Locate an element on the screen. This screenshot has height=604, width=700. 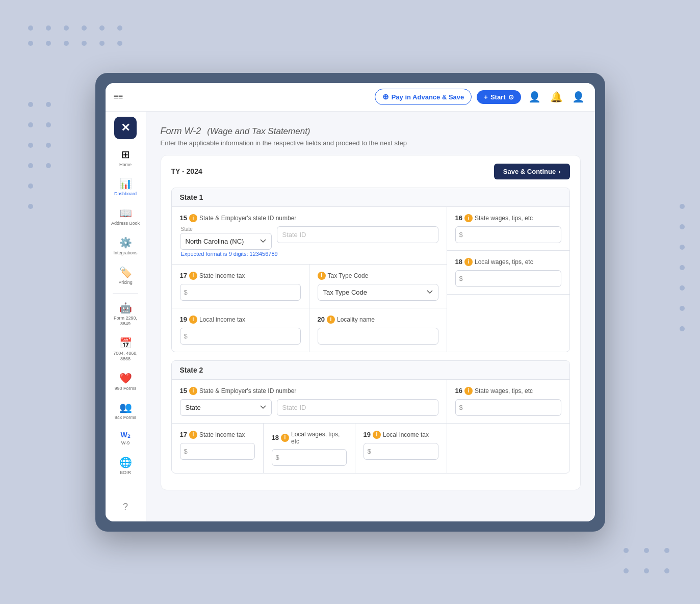
state1-locality-name-input is located at coordinates (378, 336).